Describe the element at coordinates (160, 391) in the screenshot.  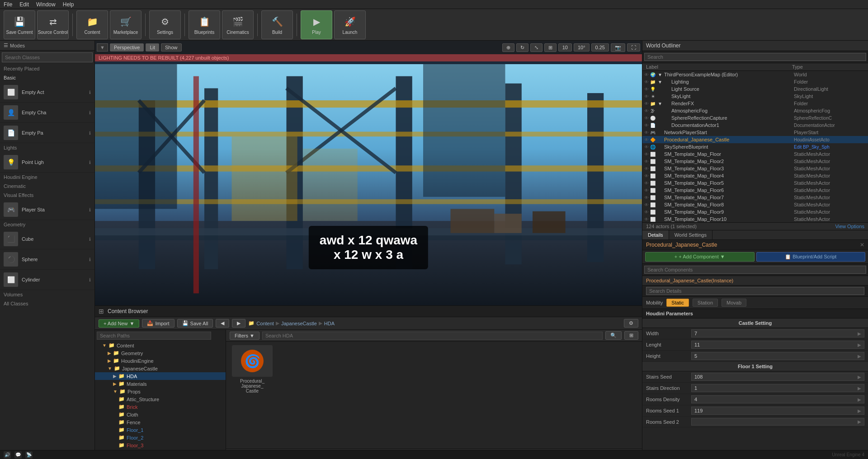
I see `tree-props: ▼ 📁 Props` at that location.